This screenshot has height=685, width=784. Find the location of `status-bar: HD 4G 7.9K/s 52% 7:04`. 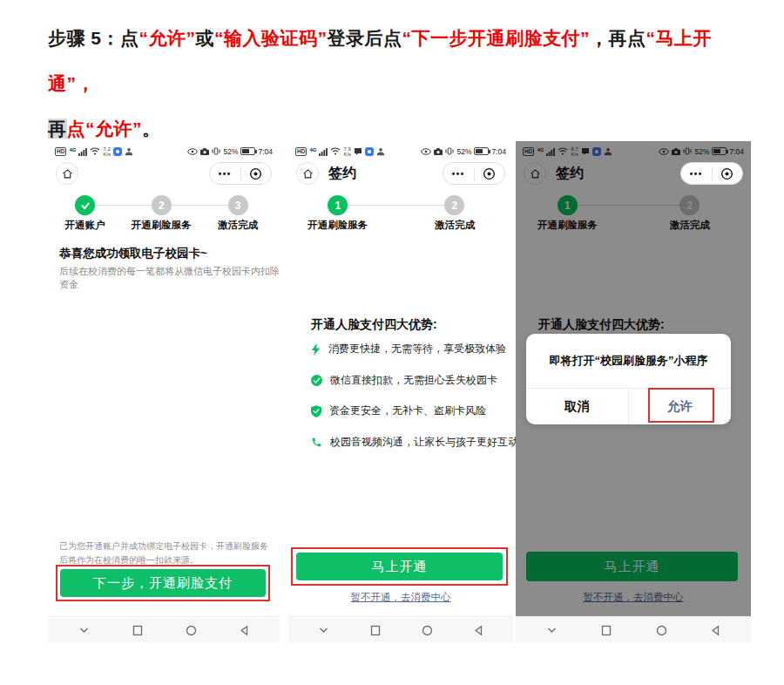

status-bar: HD 4G 7.9K/s 52% 7:04 is located at coordinates (401, 150).